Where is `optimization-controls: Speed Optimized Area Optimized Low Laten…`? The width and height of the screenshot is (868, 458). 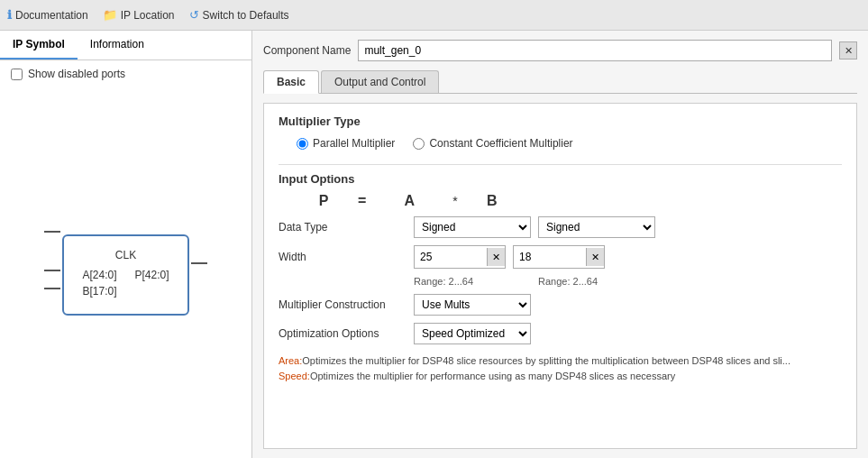
optimization-controls: Speed Optimized Area Optimized Low Laten… is located at coordinates (472, 334).